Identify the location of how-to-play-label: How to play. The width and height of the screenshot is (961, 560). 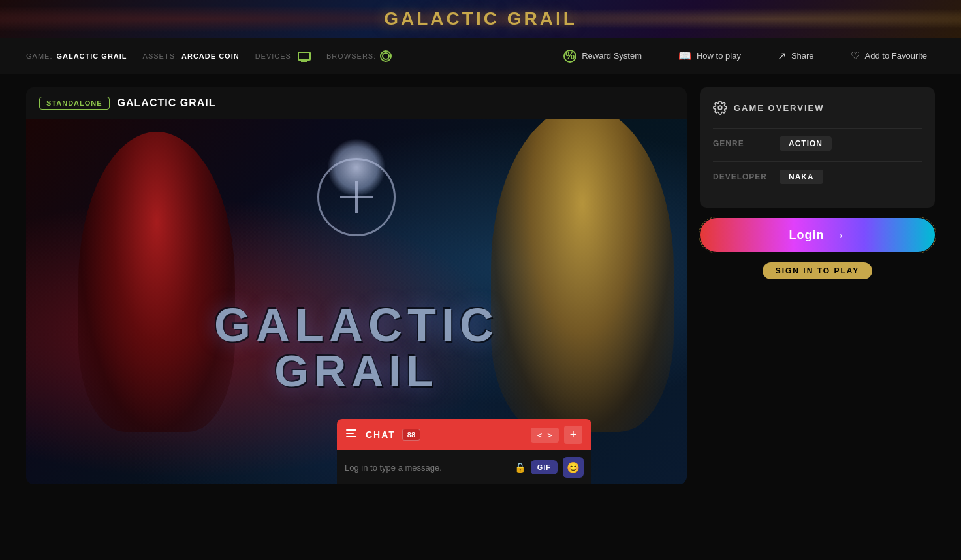
(719, 56).